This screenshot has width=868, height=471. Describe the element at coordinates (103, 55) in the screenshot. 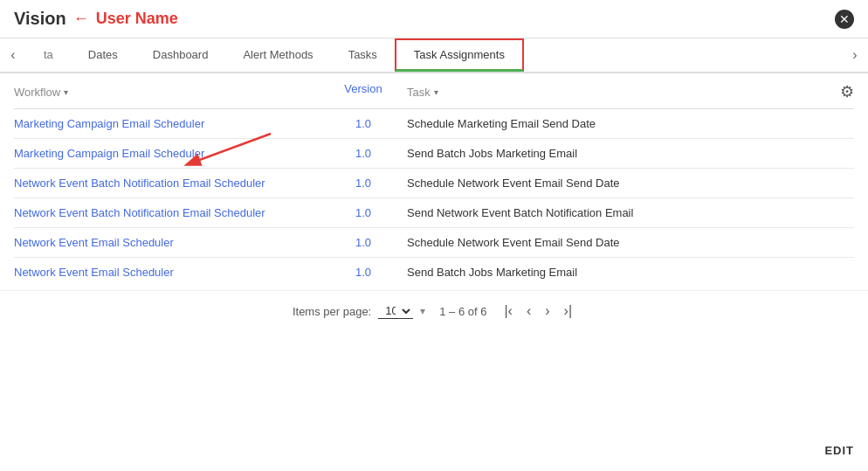

I see `tab-dates: Dates` at that location.